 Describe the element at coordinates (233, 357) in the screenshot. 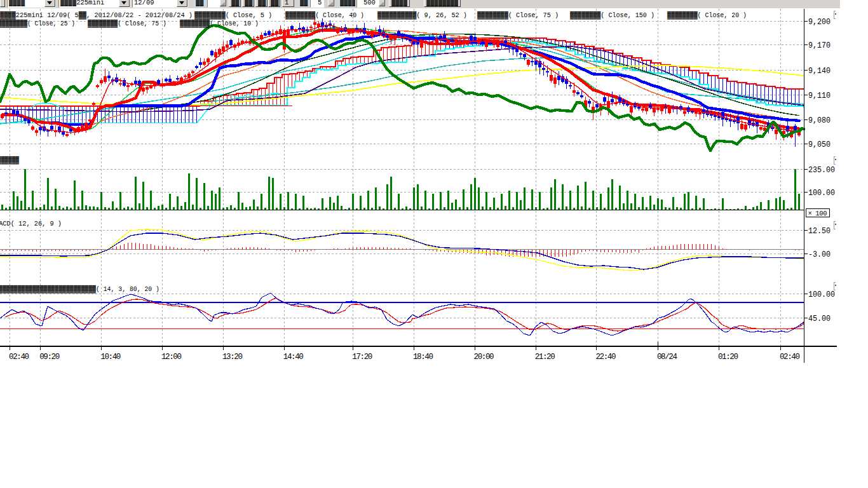

I see `svg-text: 13:20` at that location.